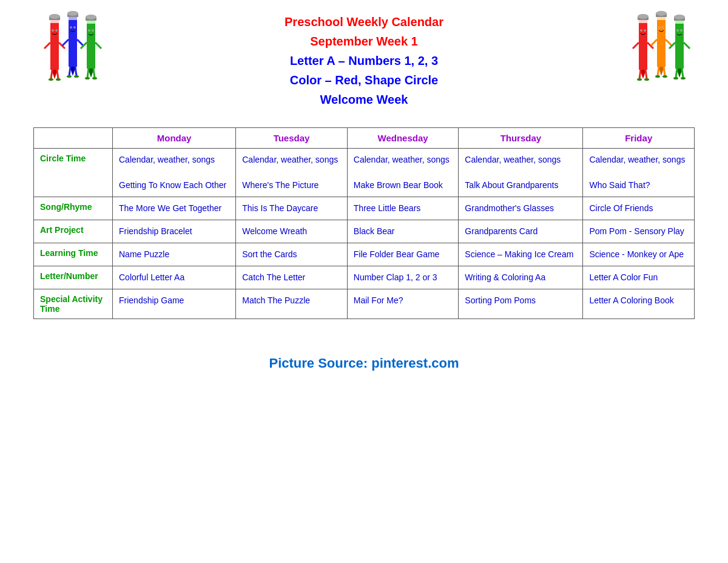 Image resolution: width=728 pixels, height=563 pixels. What do you see at coordinates (521, 209) in the screenshot?
I see `table-cell: Grandmother's Glasses` at bounding box center [521, 209].